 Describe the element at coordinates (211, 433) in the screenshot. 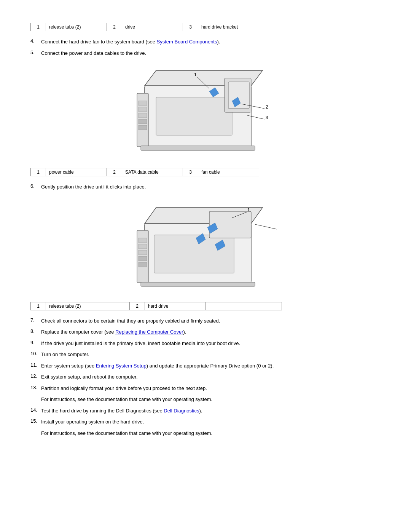

I see `step-15-subnote: For instructions, see the documentation …` at that location.